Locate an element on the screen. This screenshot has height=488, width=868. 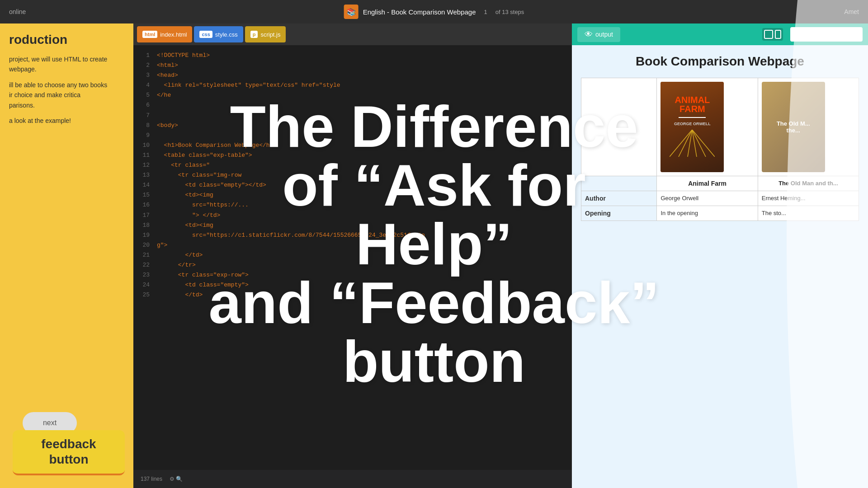
table-row-opening: Opening In the opening The sto... is located at coordinates (720, 213).